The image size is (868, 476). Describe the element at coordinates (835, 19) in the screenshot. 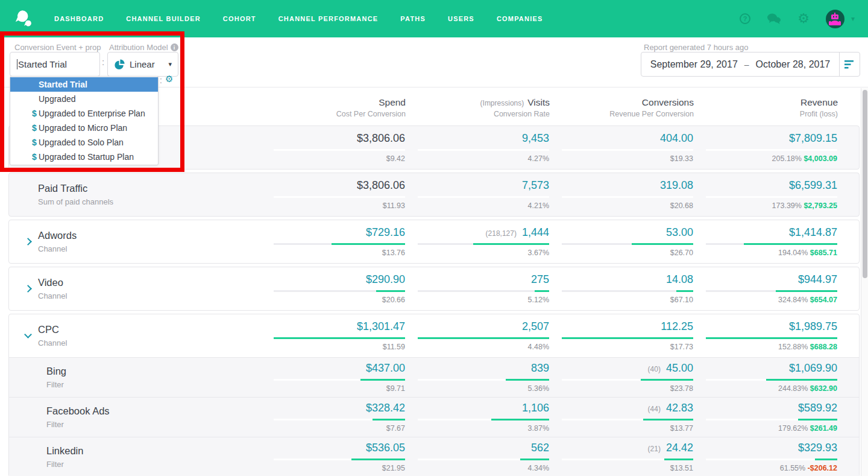

I see `user-avatar` at that location.